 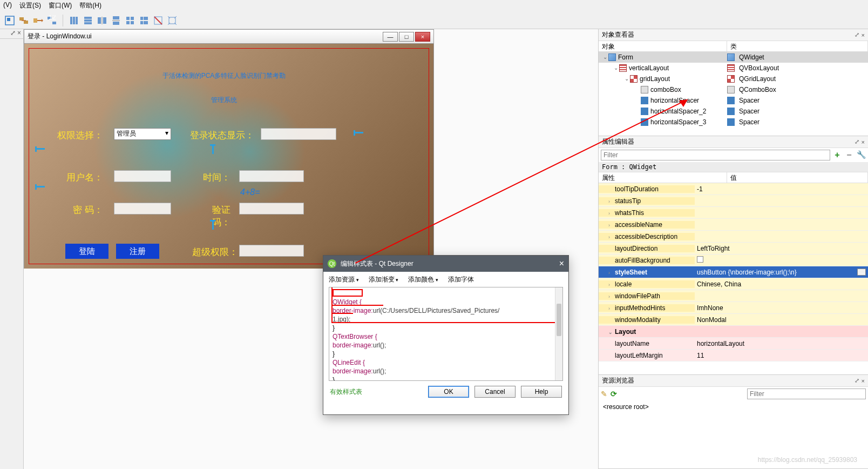 I want to click on username-field, so click(x=143, y=176).